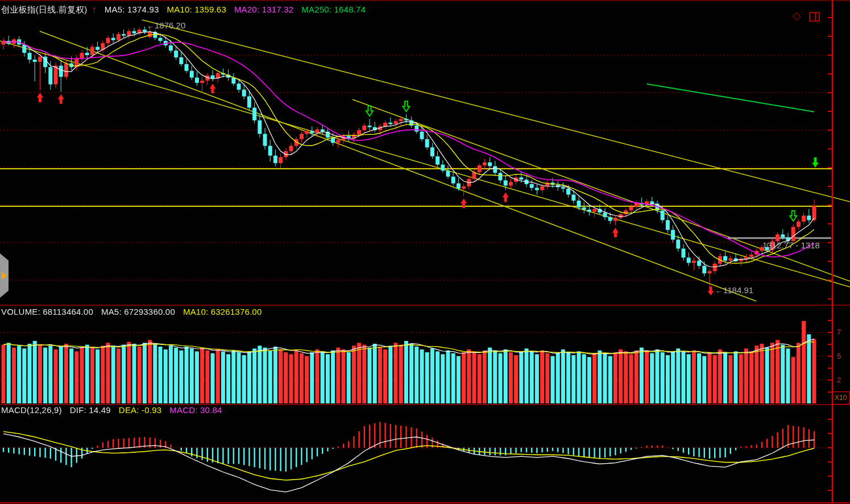 Image resolution: width=850 pixels, height=504 pixels. Describe the element at coordinates (839, 356) in the screenshot. I see `volume-axis-label: 5` at that location.